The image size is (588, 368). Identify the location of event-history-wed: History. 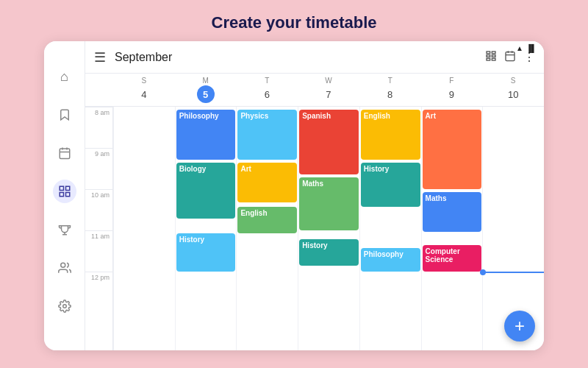
(329, 252).